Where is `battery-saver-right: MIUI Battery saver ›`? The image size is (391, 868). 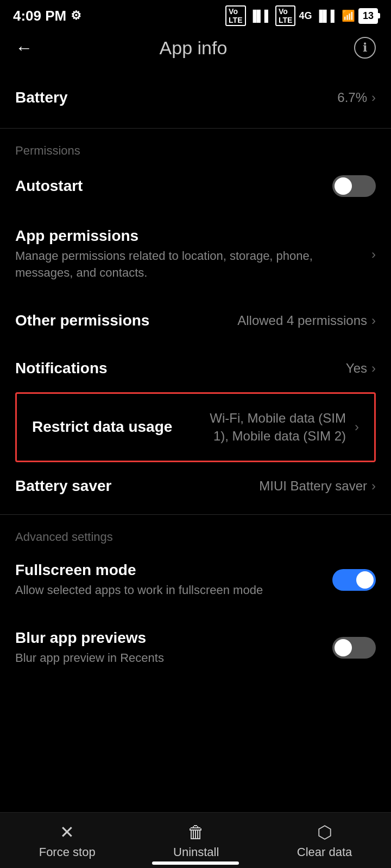 battery-saver-right: MIUI Battery saver › is located at coordinates (317, 486).